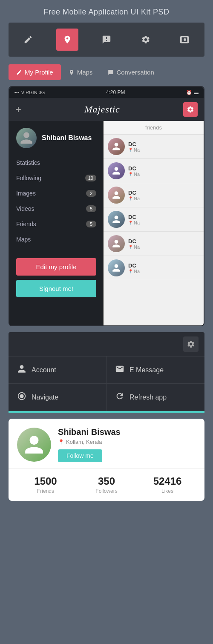 This screenshot has width=213, height=644. Describe the element at coordinates (106, 11) in the screenshot. I see `page-title: Free Mobile Application UI Kit PSD` at that location.